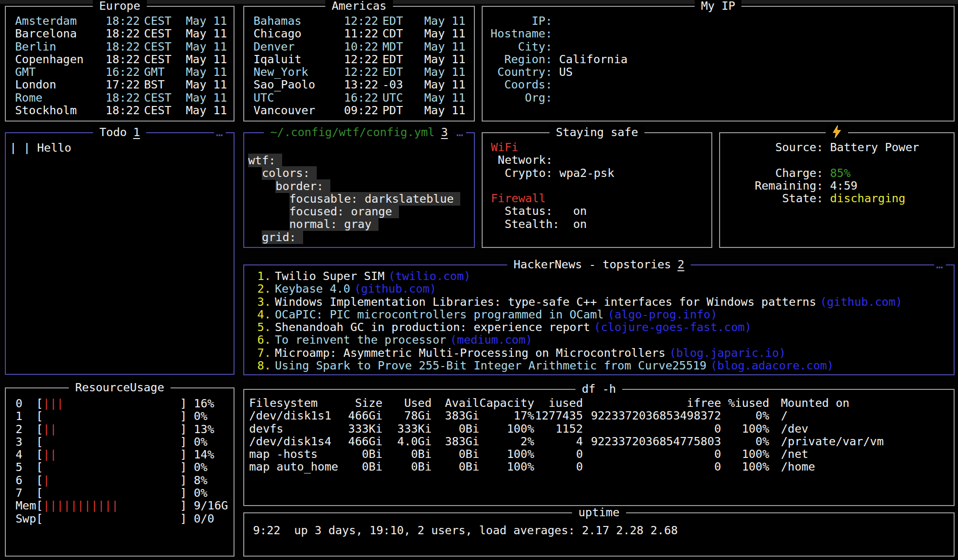  Describe the element at coordinates (490, 366) in the screenshot. I see `story-title: Using Spark to Prove 255-Bit Integer Ari…` at that location.